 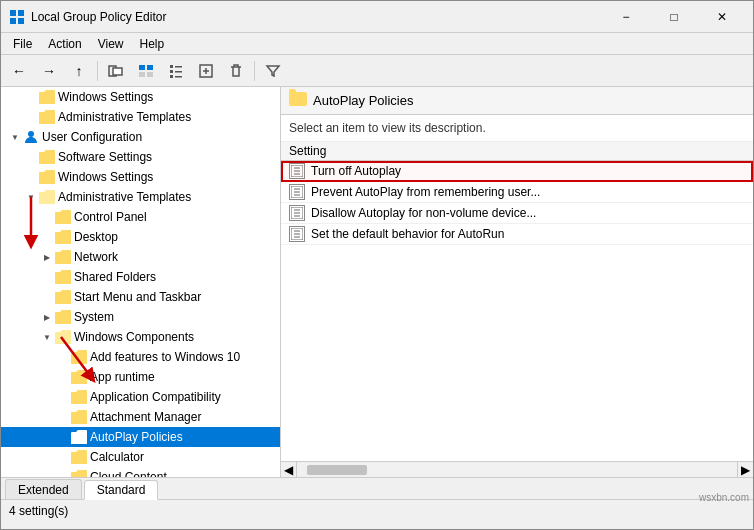 I want to click on up-button: ↑, so click(x=79, y=71).